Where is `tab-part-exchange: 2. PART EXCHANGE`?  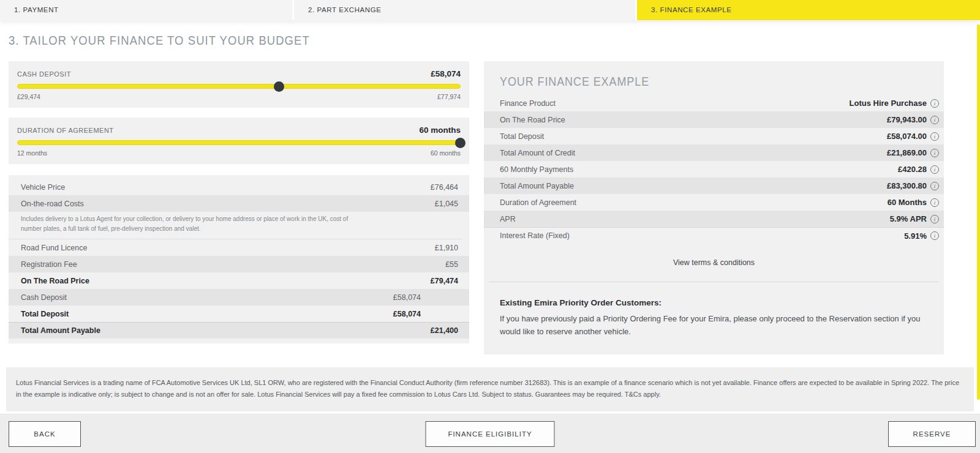 tab-part-exchange: 2. PART EXCHANGE is located at coordinates (464, 10).